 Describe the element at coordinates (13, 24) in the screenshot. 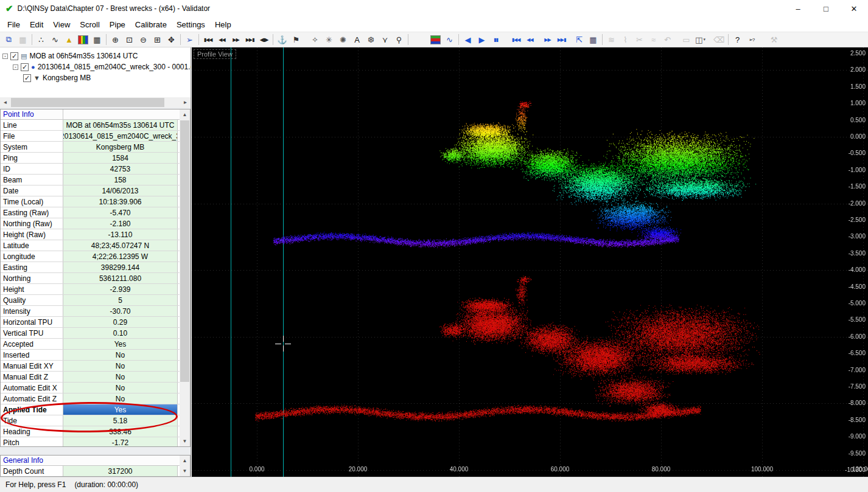

I see `menu-file: File` at that location.